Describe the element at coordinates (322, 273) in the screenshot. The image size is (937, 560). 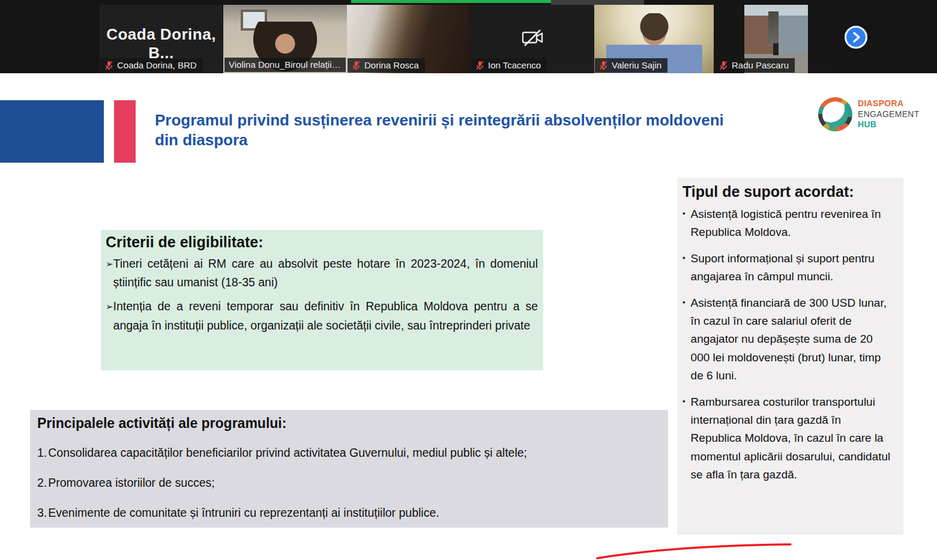
I see `eligibility-bullet: ➢ Tineri cetățeni ai RM care au absolvit…` at that location.